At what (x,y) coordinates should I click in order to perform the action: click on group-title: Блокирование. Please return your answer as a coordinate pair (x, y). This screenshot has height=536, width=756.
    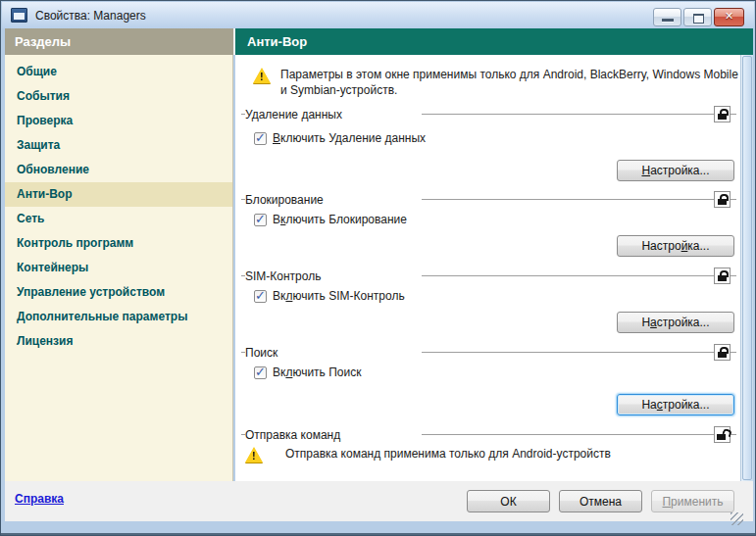
    Looking at the image, I should click on (333, 200).